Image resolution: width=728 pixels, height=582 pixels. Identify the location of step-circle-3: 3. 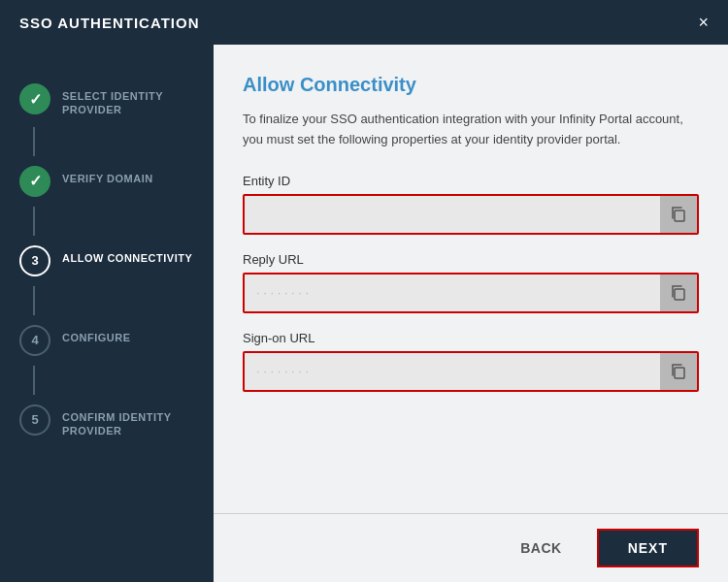
(35, 261).